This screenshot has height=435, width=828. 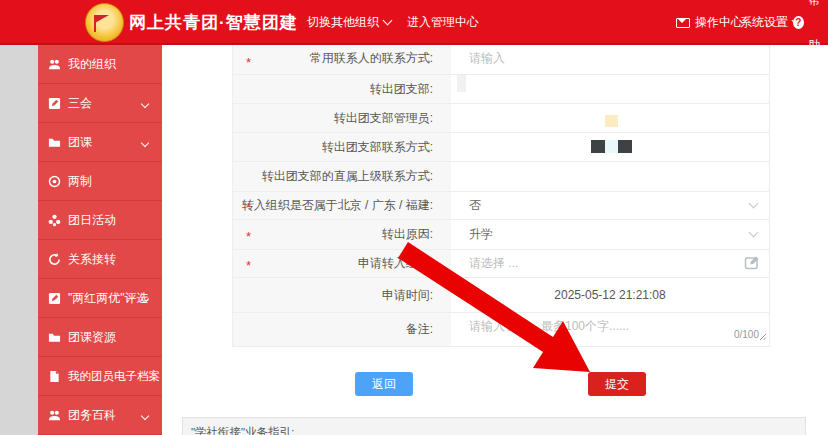 What do you see at coordinates (610, 234) in the screenshot?
I see `transfer-reason-select: 升学` at bounding box center [610, 234].